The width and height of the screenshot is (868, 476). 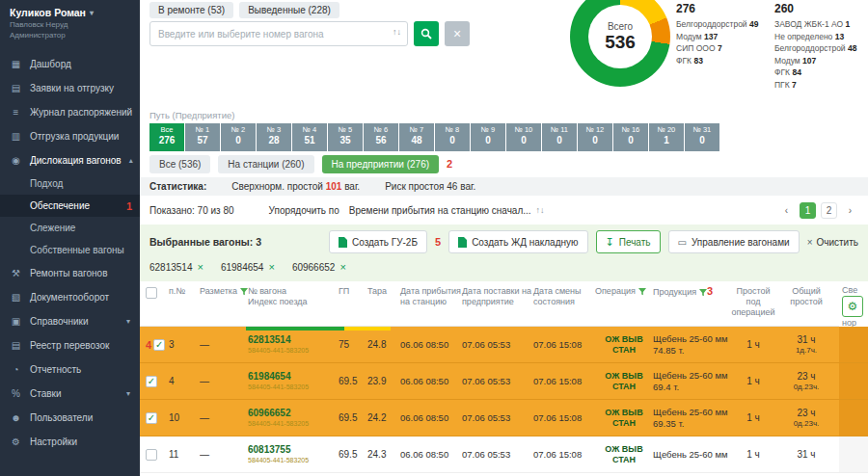 What do you see at coordinates (426, 34) in the screenshot?
I see `search-button` at bounding box center [426, 34].